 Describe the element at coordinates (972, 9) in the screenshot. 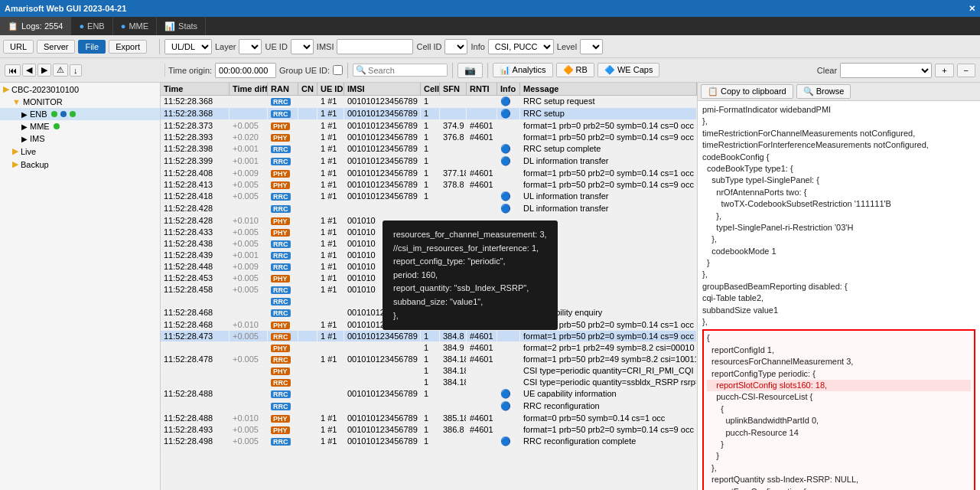

I see `close-button: ✕` at that location.